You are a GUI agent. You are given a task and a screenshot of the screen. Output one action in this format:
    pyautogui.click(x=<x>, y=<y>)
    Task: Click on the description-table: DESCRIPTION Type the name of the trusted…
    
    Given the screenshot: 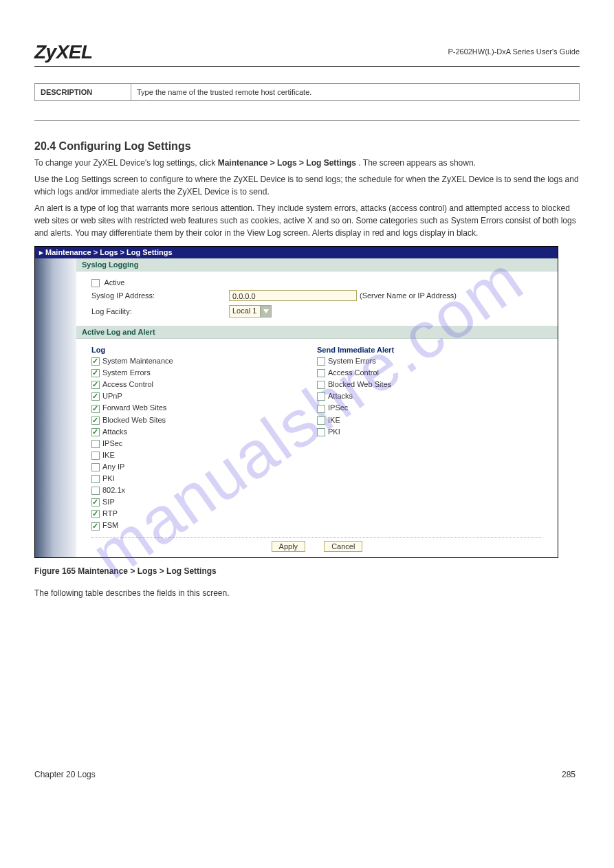 What is the action you would take?
    pyautogui.click(x=307, y=92)
    